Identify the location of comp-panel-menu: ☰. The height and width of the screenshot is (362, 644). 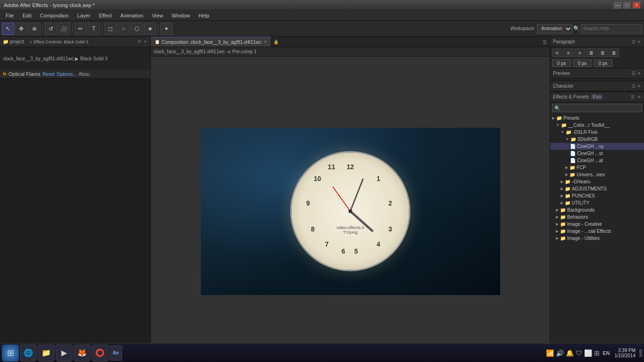
(546, 42).